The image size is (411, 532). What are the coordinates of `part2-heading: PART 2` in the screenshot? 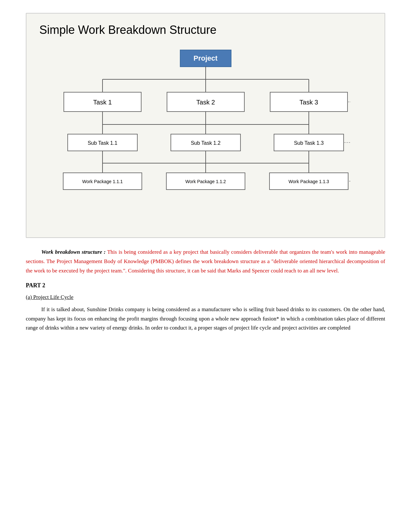 It's located at (206, 286).